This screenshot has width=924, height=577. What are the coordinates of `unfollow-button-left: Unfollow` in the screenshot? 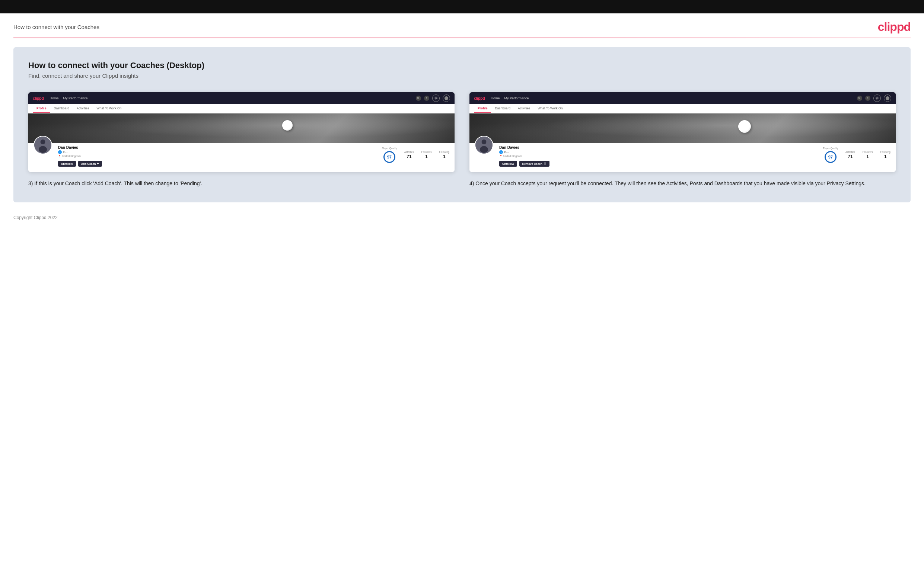 It's located at (67, 164).